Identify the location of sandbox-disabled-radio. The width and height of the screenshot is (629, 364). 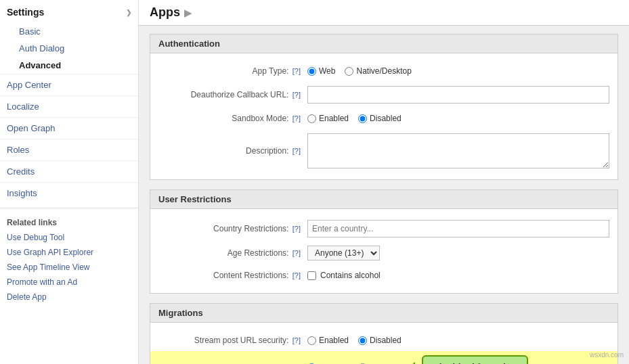
(363, 119).